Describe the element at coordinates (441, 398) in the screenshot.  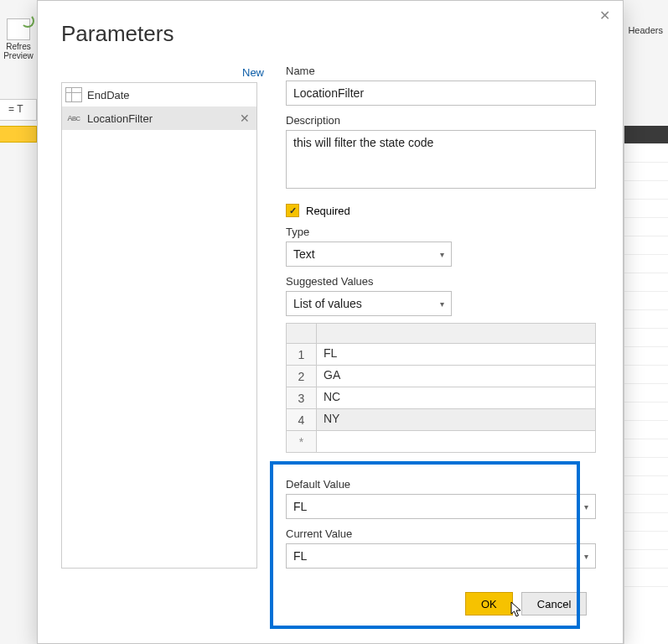
I see `values-grid-row: 3 NC` at that location.